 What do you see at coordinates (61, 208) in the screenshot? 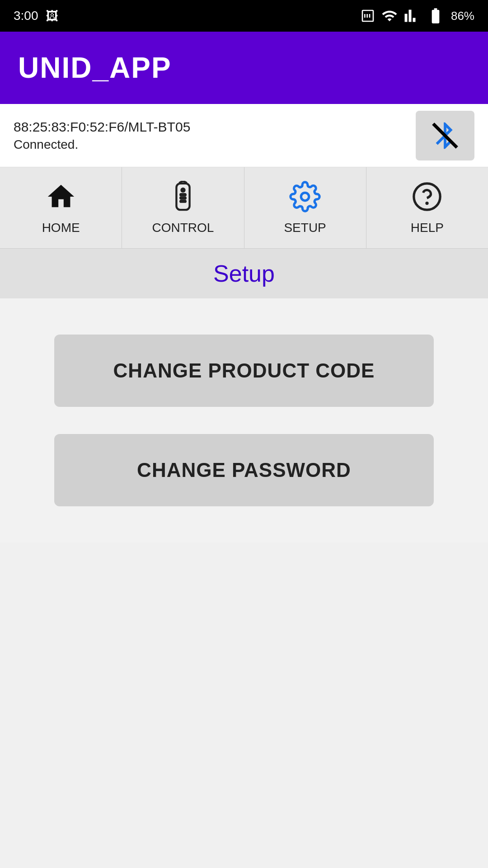
I see `tab-home: HOME` at bounding box center [61, 208].